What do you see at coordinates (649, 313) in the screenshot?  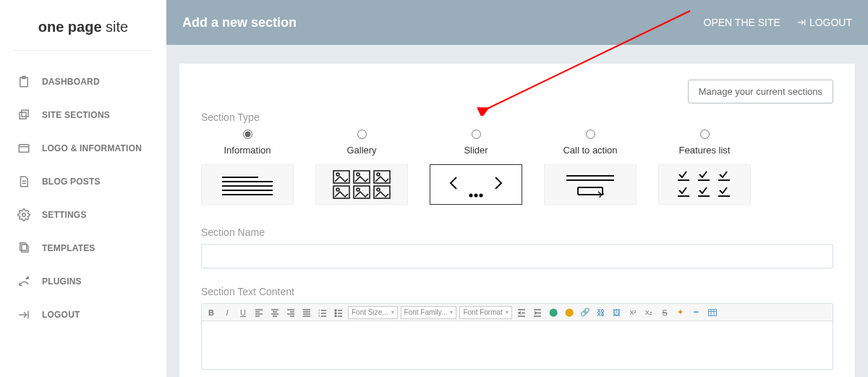 I see `subscript-icon: X₂` at bounding box center [649, 313].